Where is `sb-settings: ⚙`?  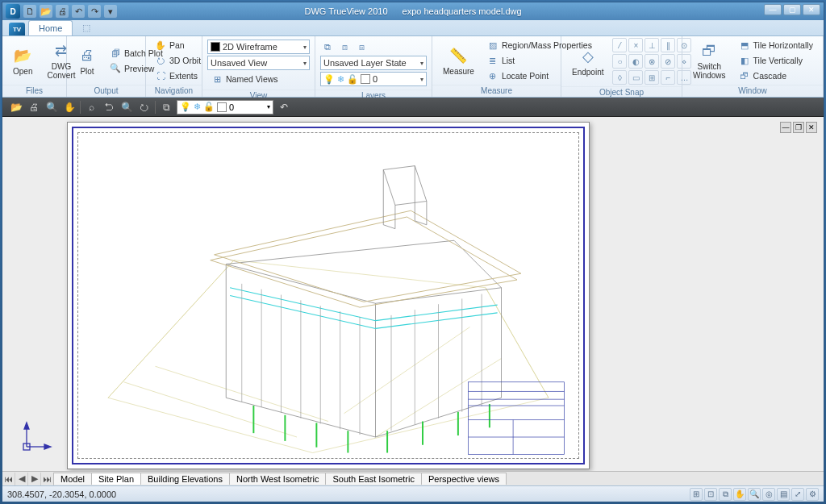
sb-settings: ⚙ is located at coordinates (812, 494).